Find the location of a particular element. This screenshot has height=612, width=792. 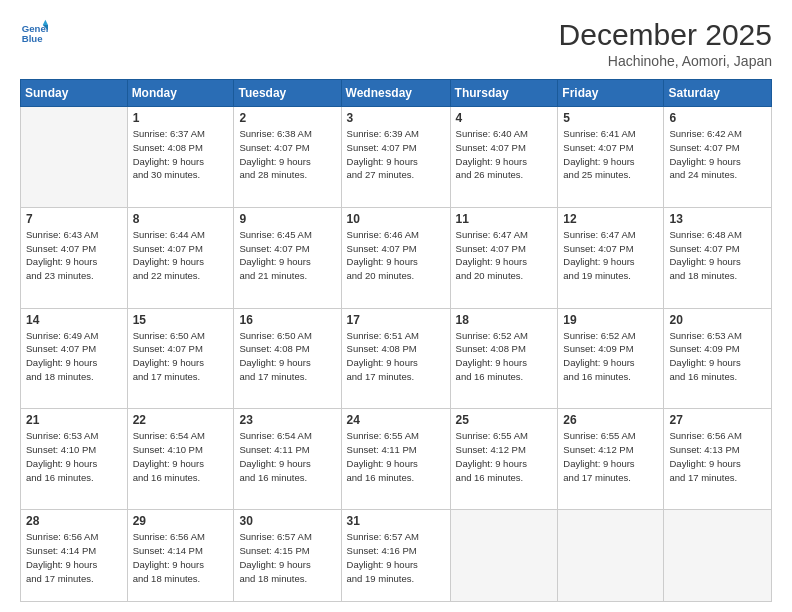

day-info: Sunrise: 6:45 AM Sunset: 4:07 PM Dayligh… is located at coordinates (287, 256).